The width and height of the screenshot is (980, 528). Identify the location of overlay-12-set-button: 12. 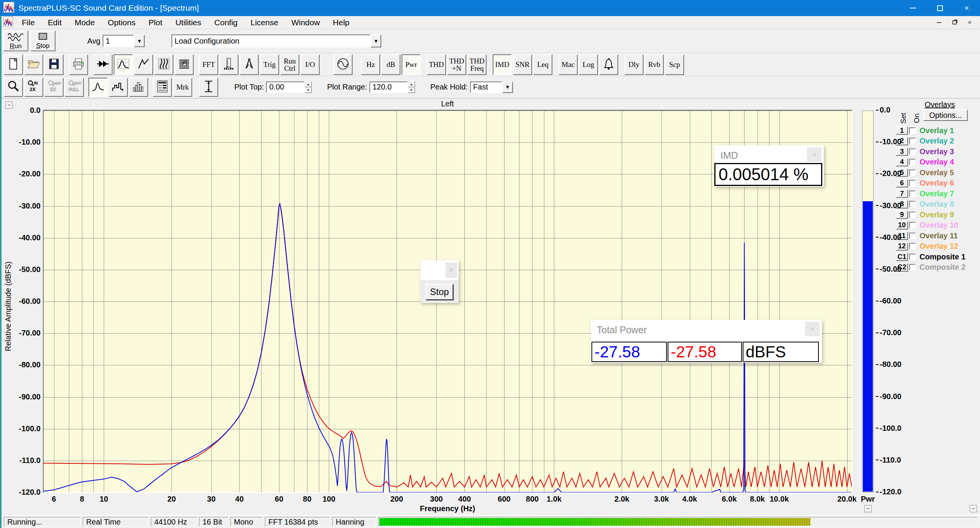
(902, 246).